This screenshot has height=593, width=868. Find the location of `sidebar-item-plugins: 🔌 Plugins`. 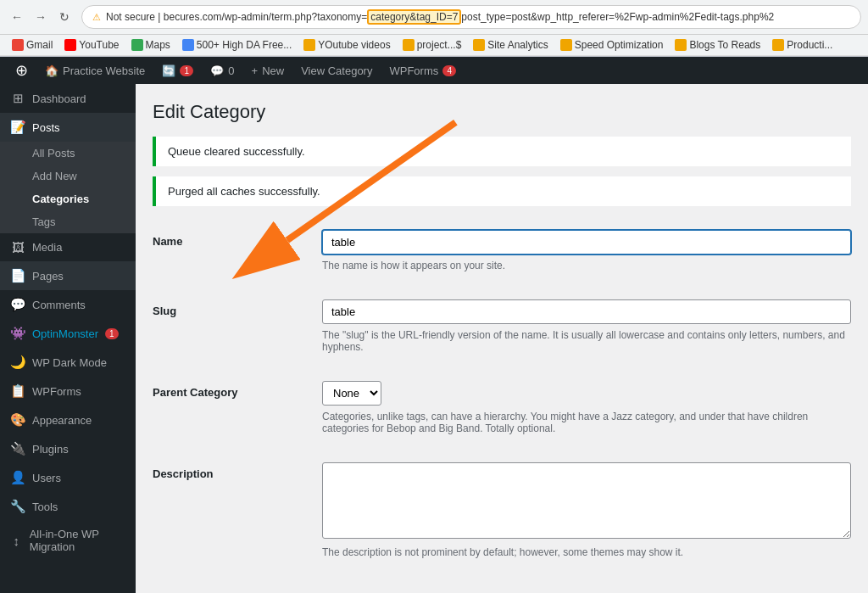

sidebar-item-plugins: 🔌 Plugins is located at coordinates (68, 449).